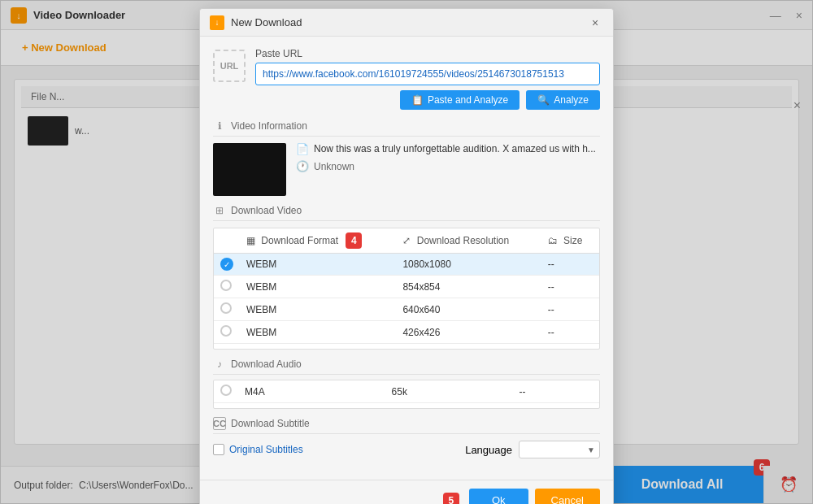  I want to click on th-size: 🗂 Size, so click(571, 241).